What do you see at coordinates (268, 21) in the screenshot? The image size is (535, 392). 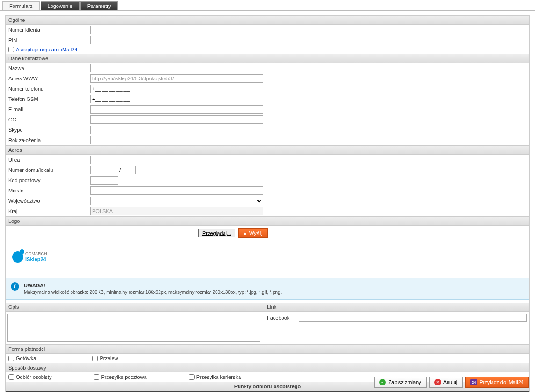 I see `section-ogolne: Ogólne` at bounding box center [268, 21].